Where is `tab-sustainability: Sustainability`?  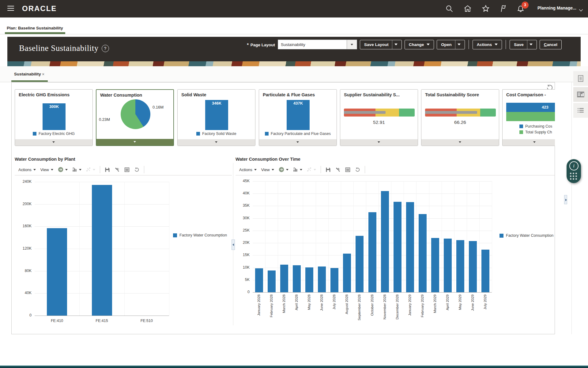
tab-sustainability: Sustainability is located at coordinates (28, 74).